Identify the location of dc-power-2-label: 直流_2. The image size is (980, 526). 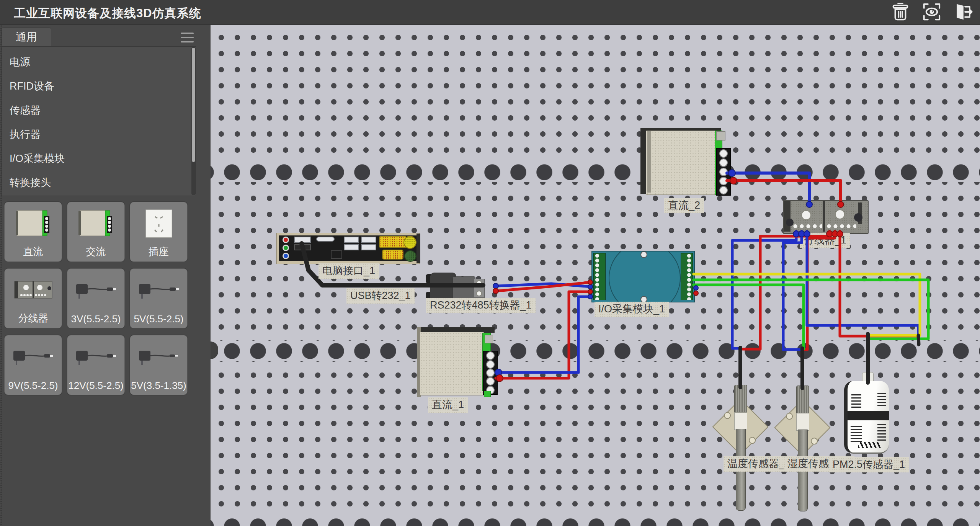
(684, 205).